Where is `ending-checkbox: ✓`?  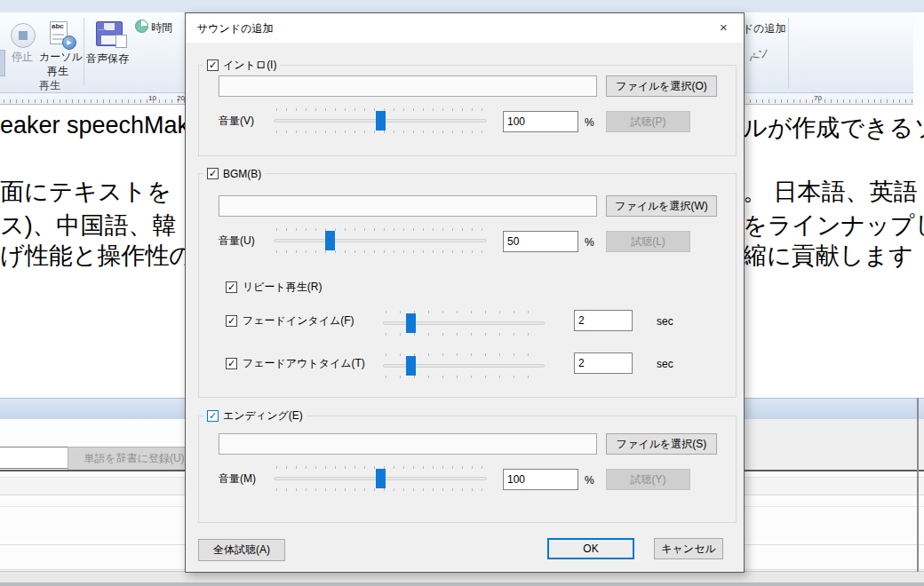
ending-checkbox: ✓ is located at coordinates (213, 416).